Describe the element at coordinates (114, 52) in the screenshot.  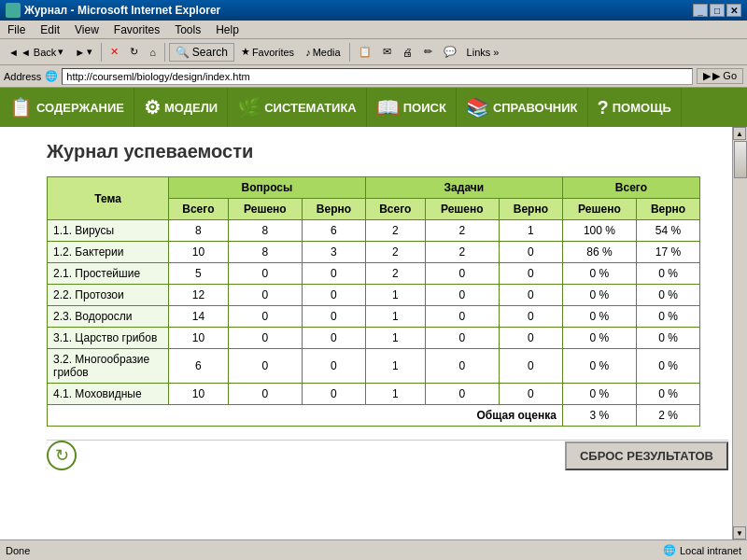
I see `stop-button: ✕` at that location.